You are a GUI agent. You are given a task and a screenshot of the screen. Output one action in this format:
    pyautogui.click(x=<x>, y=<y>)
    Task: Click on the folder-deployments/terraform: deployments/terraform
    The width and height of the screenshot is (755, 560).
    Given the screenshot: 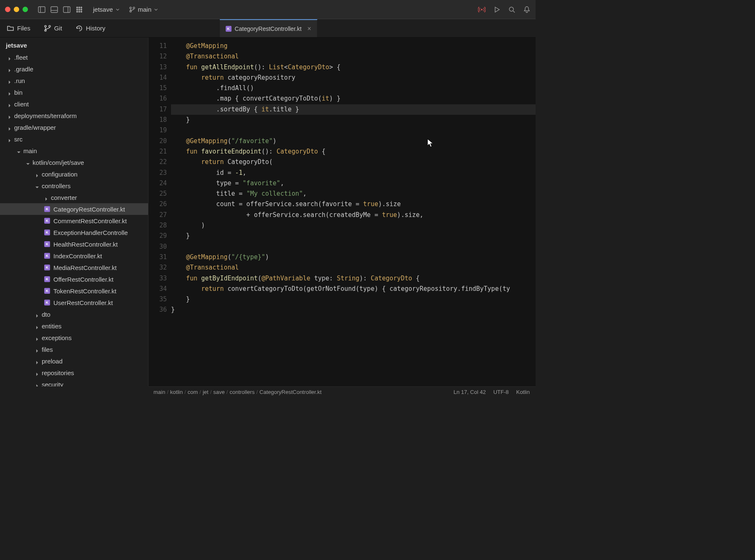 What is the action you would take?
    pyautogui.click(x=74, y=116)
    